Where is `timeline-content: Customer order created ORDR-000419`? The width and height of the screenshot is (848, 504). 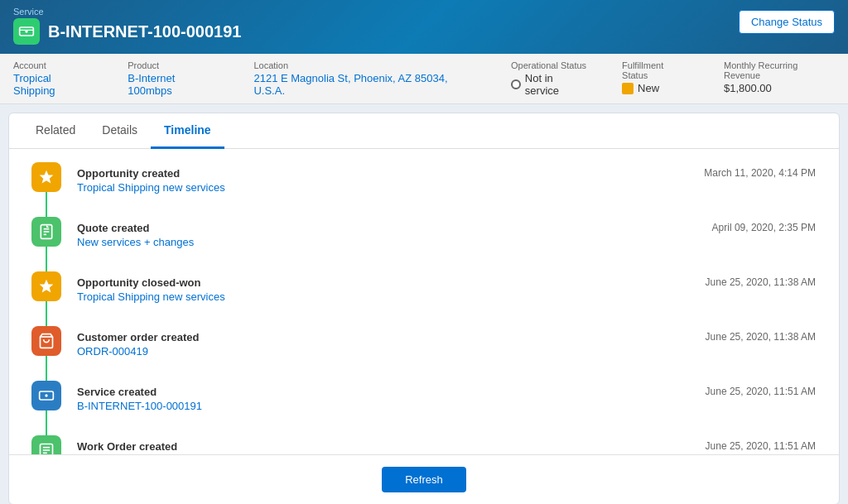 timeline-content: Customer order created ORDR-000419 is located at coordinates (386, 350).